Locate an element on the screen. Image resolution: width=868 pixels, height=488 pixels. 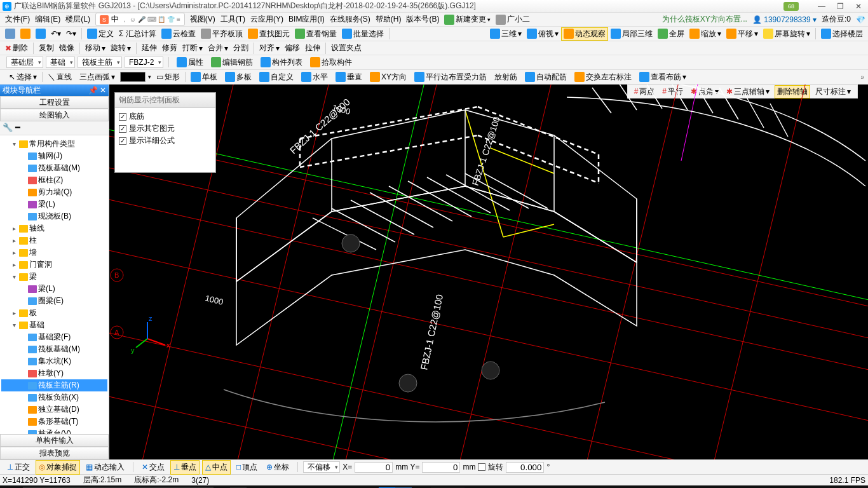
swap-dim-button: 交换左右标注 is located at coordinates (603, 78).